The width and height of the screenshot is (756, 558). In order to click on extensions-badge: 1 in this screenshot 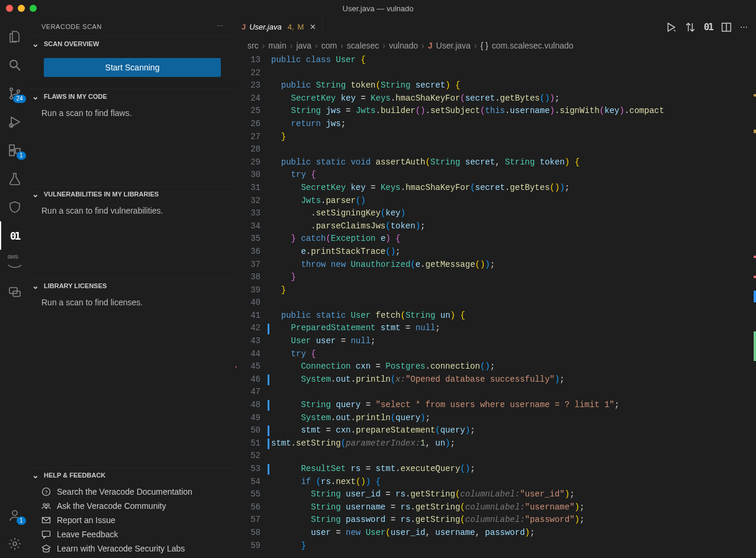, I will do `click(21, 156)`.